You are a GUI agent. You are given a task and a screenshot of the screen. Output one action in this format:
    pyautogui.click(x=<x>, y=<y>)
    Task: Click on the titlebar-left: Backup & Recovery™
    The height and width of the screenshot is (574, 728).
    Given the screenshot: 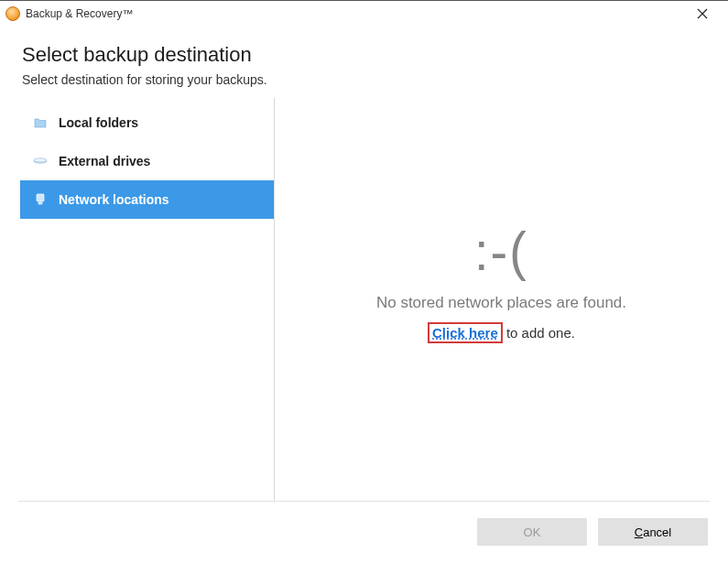 What is the action you would take?
    pyautogui.click(x=70, y=14)
    